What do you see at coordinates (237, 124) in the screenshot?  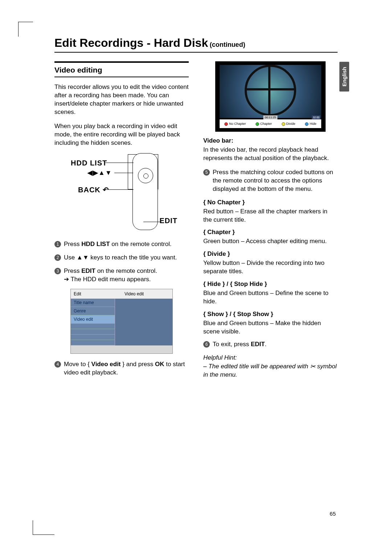 I see `video-bar-nochapter: No Chapter` at bounding box center [237, 124].